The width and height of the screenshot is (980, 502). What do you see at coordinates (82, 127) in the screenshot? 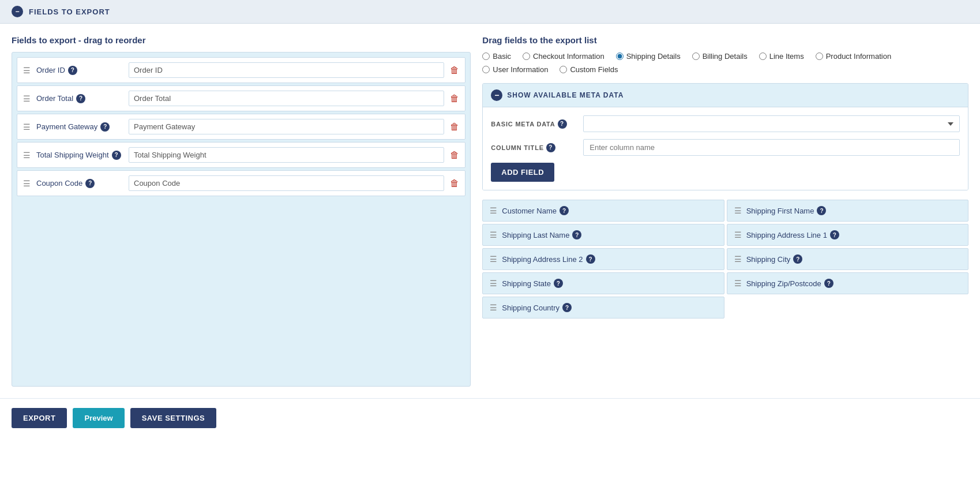
I see `field-label: Payment Gateway ?` at bounding box center [82, 127].